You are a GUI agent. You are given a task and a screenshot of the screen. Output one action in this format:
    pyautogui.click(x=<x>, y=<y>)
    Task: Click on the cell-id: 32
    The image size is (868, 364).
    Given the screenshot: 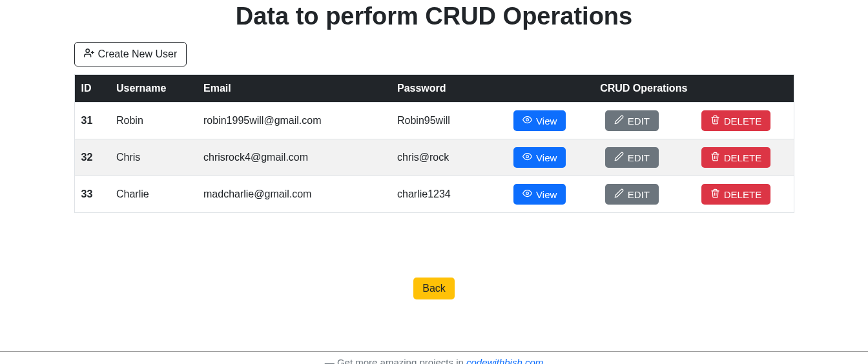 What is the action you would take?
    pyautogui.click(x=92, y=157)
    